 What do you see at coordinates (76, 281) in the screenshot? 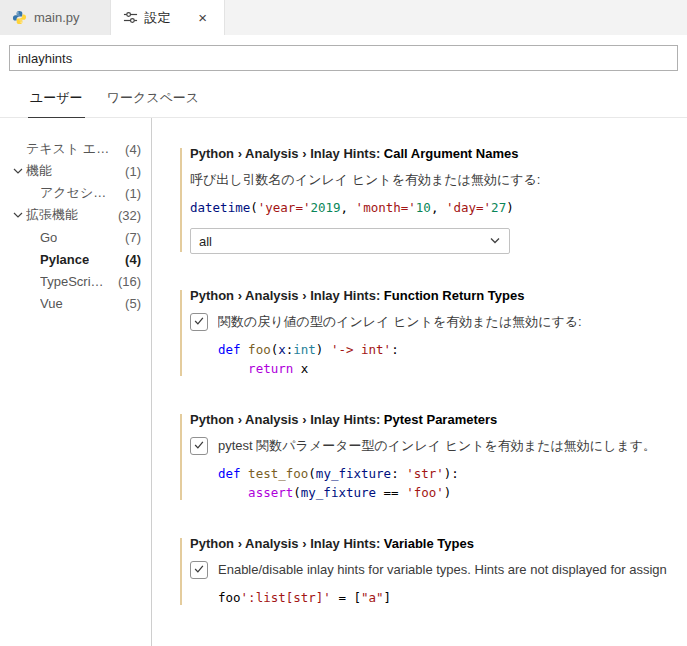
I see `toc-item-typescript: TypeScri… (16)` at bounding box center [76, 281].